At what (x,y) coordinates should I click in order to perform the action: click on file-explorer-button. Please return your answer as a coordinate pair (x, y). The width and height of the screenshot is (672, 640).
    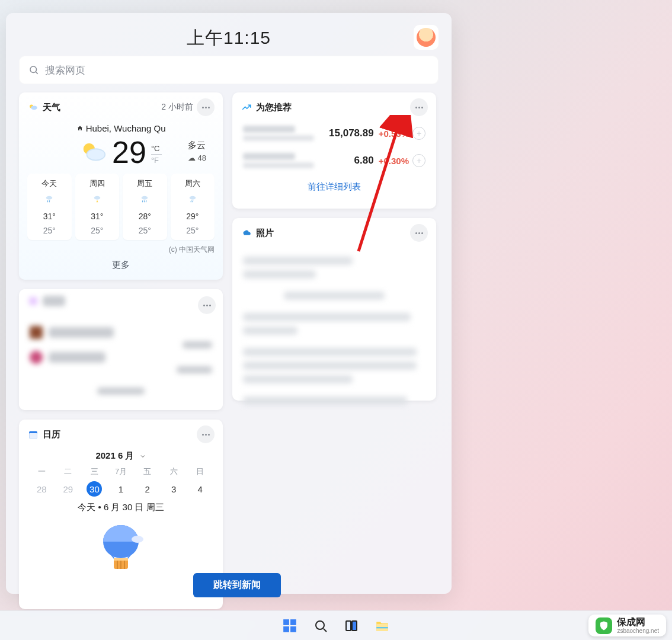
    Looking at the image, I should click on (382, 626).